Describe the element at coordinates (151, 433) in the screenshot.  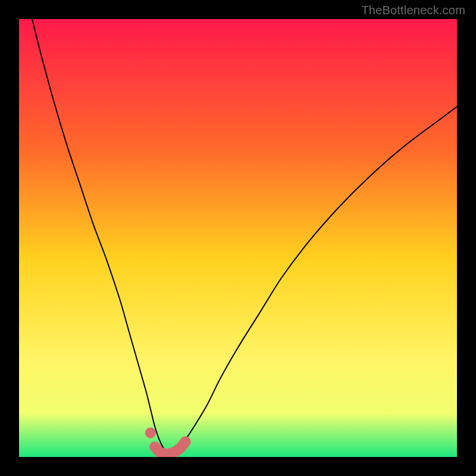
I see `highlight-dot-icon` at that location.